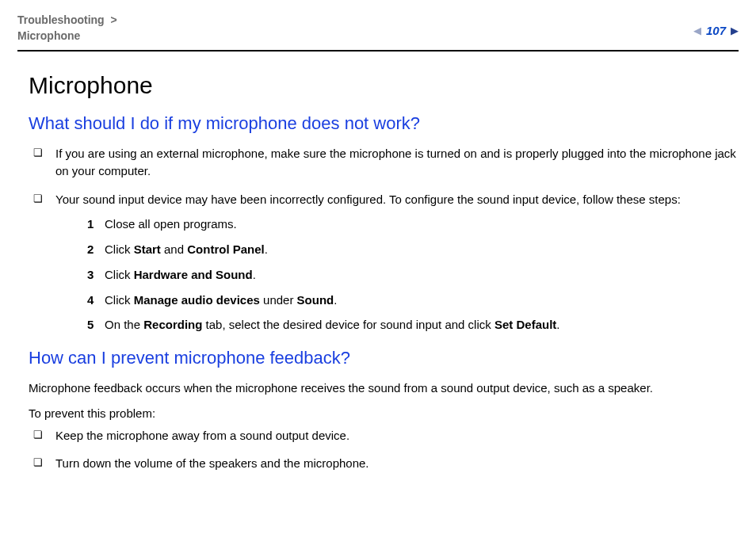 The height and width of the screenshot is (534, 756). Describe the element at coordinates (384, 414) in the screenshot. I see `paragraph: To prevent this problem:` at that location.